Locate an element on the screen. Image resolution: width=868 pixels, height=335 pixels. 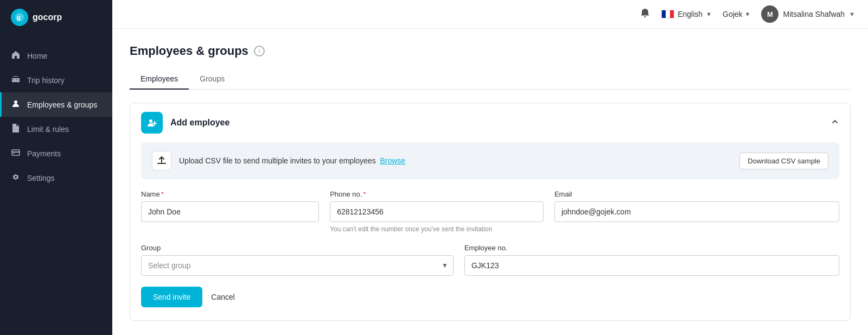
send-invite-button: Send invite is located at coordinates (171, 297).